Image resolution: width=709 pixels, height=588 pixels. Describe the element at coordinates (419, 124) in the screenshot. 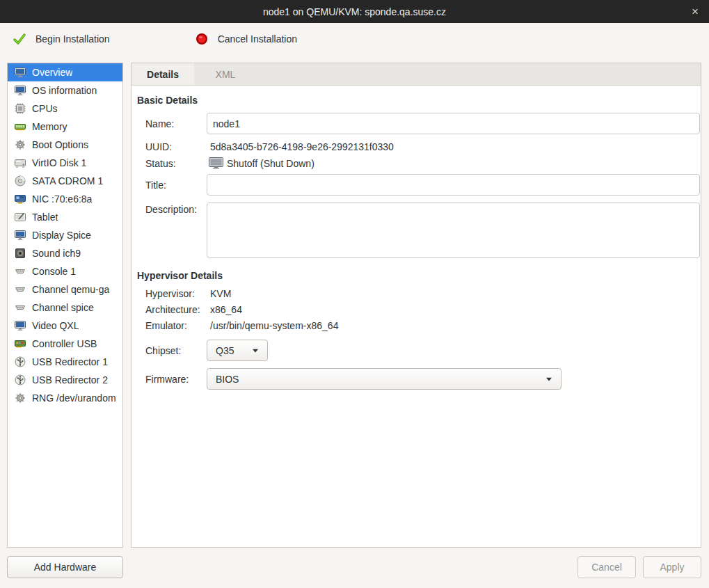

I see `name-row: Name:` at that location.